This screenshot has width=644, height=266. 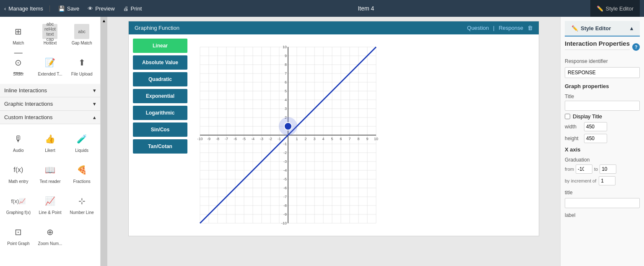 I want to click on fractions-label: Fractions, so click(x=82, y=182).